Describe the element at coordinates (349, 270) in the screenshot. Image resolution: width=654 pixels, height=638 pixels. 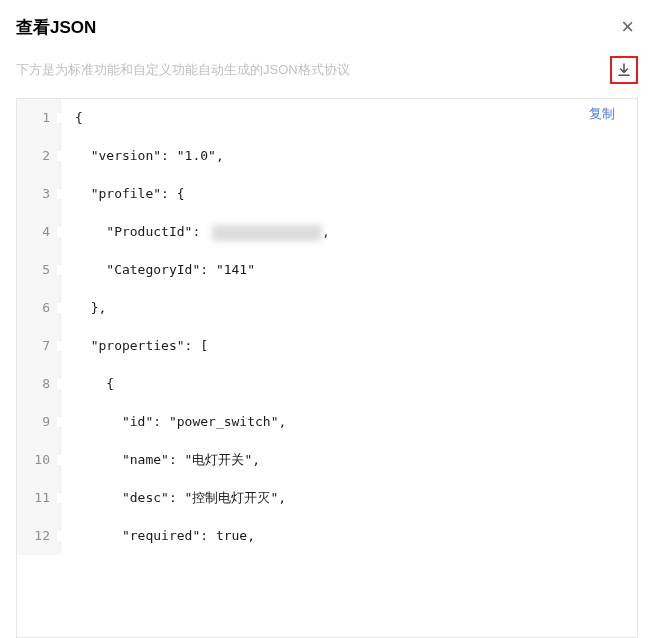
I see `code-line: "CategoryId": "141"` at that location.